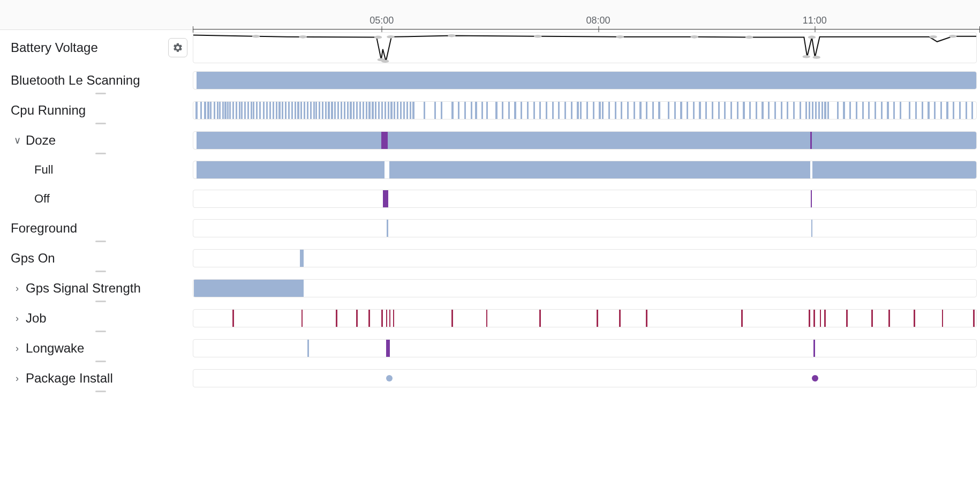 The height and width of the screenshot is (479, 980). I want to click on row-doze-off: Off, so click(490, 199).